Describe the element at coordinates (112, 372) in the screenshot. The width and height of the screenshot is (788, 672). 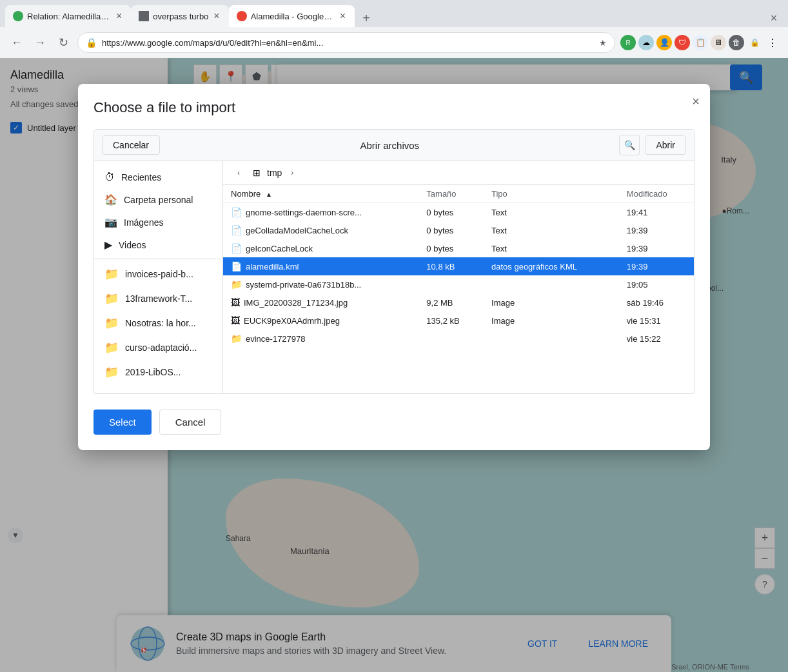
I see `folder-icon-5: 📁` at that location.